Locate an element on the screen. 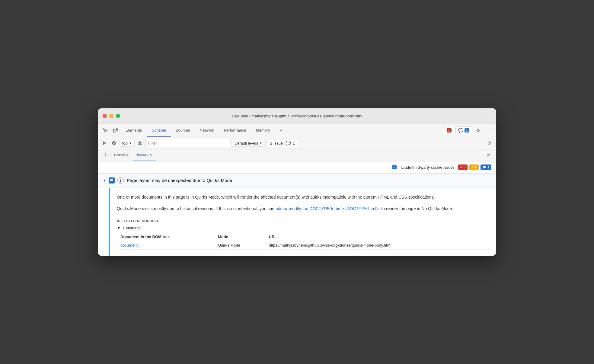 This screenshot has height=364, width=594. tab-memory: Memory is located at coordinates (263, 130).